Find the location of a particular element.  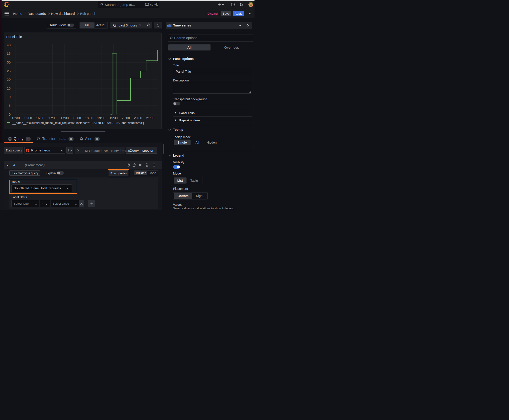

svg-text: 20:30 is located at coordinates (138, 118).